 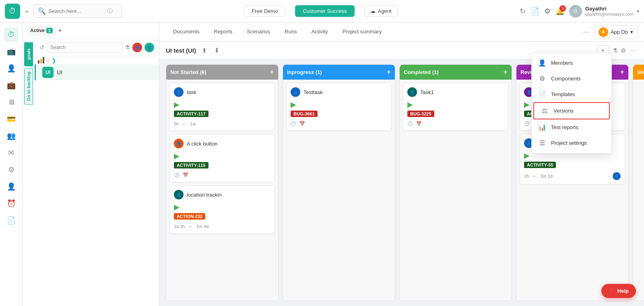 What do you see at coordinates (572, 79) in the screenshot?
I see `components-item: ⚙ Components` at bounding box center [572, 79].